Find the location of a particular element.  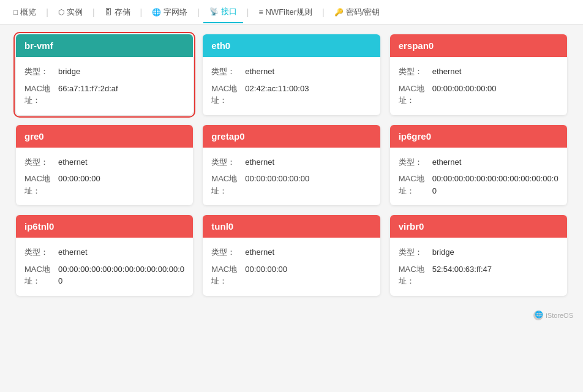

secret-nav-icon: 🔑 is located at coordinates (339, 12).